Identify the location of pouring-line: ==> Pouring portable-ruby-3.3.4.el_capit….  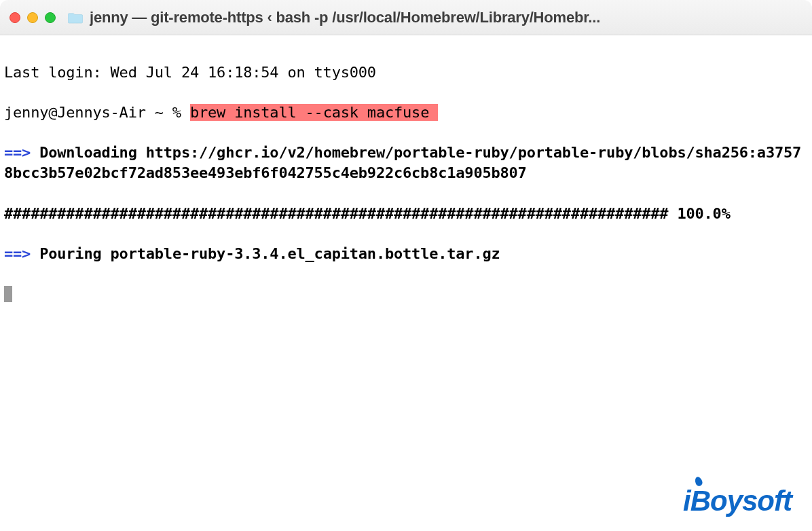
(406, 254).